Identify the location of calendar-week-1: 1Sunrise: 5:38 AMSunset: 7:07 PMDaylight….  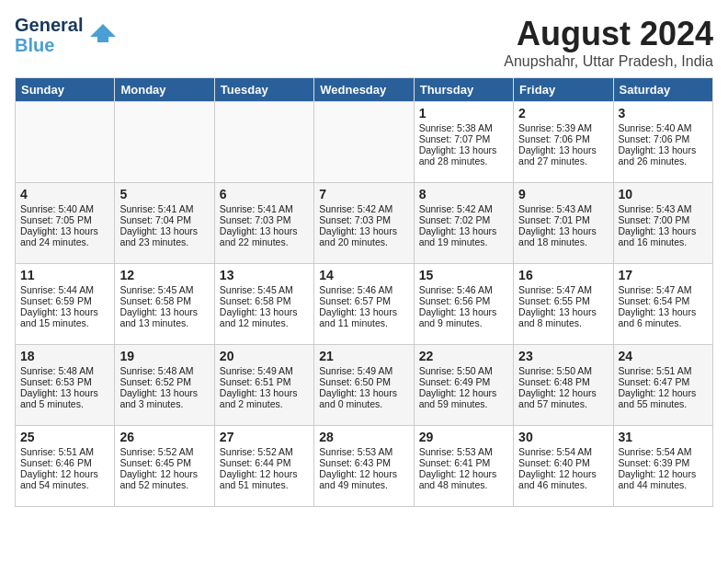
(364, 143).